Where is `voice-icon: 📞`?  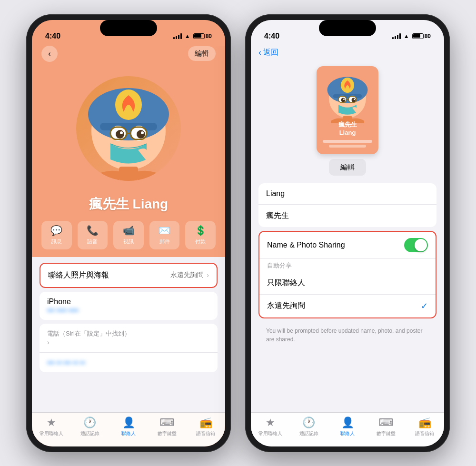
voice-icon: 📞 is located at coordinates (92, 230).